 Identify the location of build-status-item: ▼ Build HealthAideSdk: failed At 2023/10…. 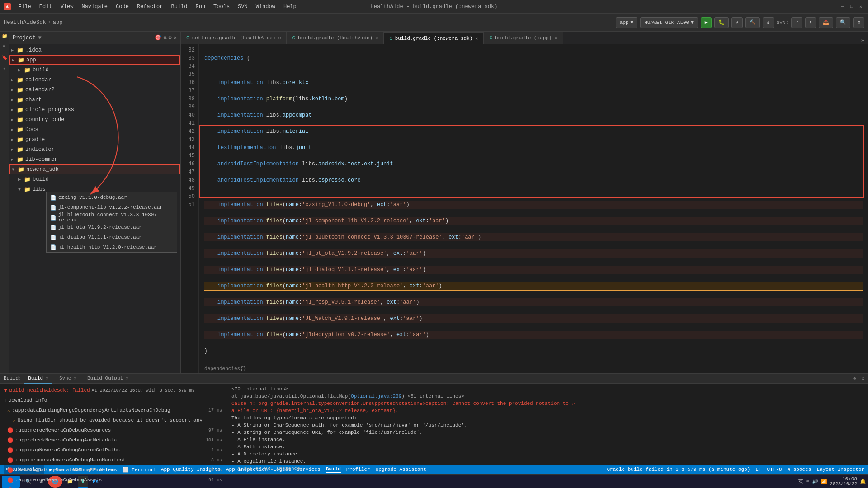
(113, 390).